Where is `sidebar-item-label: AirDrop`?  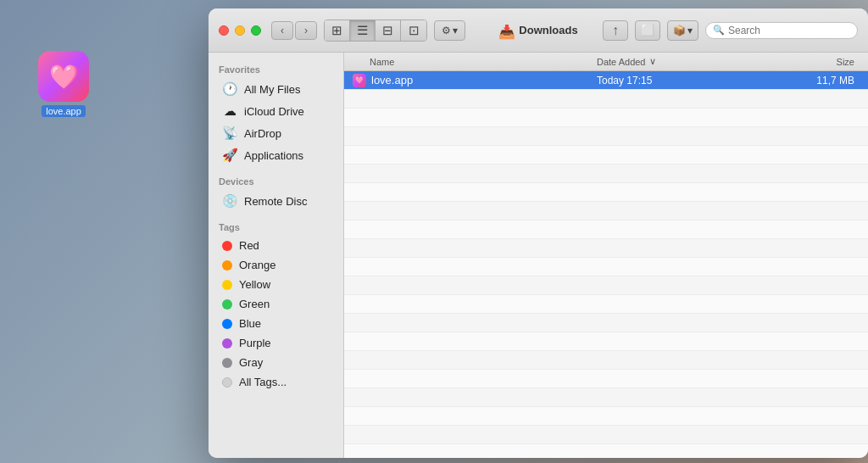 sidebar-item-label: AirDrop is located at coordinates (263, 134).